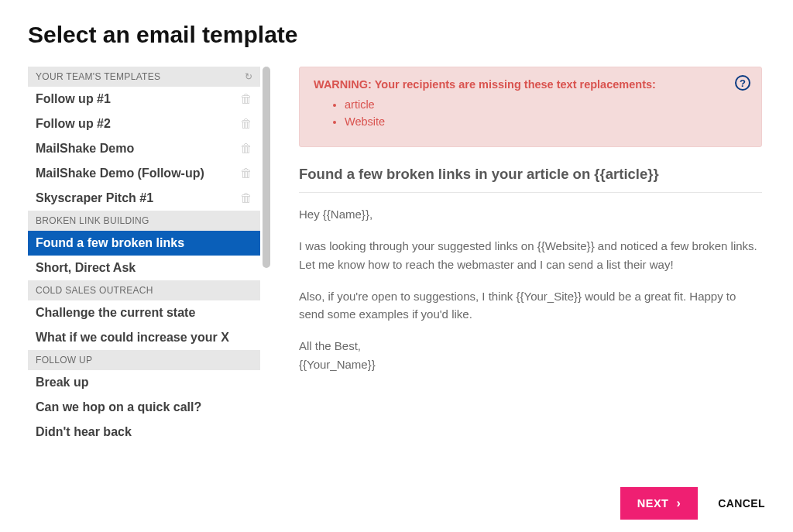 This screenshot has height=532, width=793. What do you see at coordinates (85, 149) in the screenshot?
I see `template-item-label: MailShake Demo` at bounding box center [85, 149].